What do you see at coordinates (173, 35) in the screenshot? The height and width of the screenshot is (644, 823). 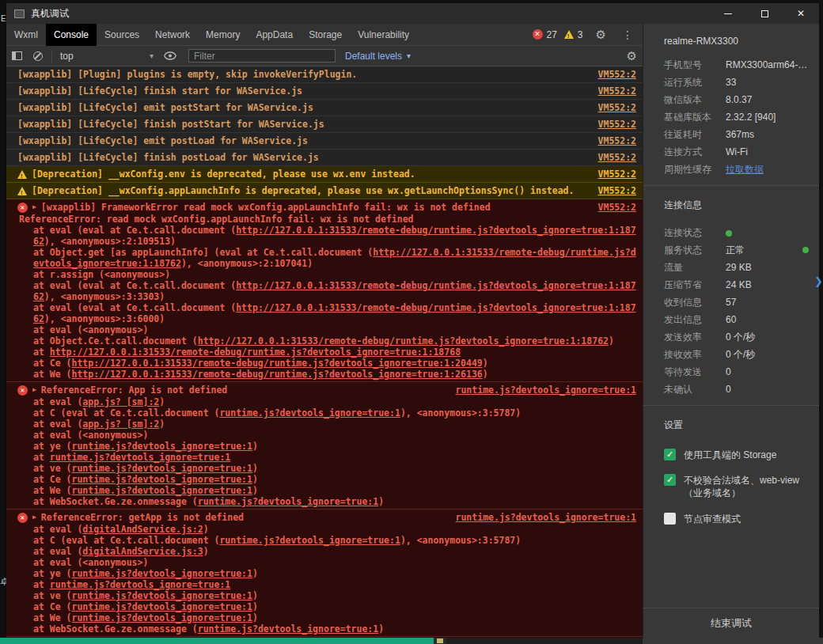 I see `tab-network: Network` at bounding box center [173, 35].